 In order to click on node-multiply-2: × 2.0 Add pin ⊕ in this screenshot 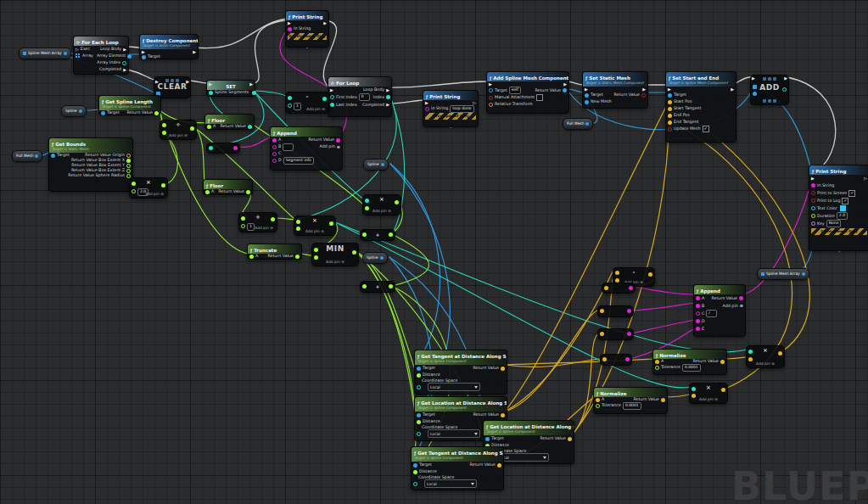, I will do `click(148, 188)`.